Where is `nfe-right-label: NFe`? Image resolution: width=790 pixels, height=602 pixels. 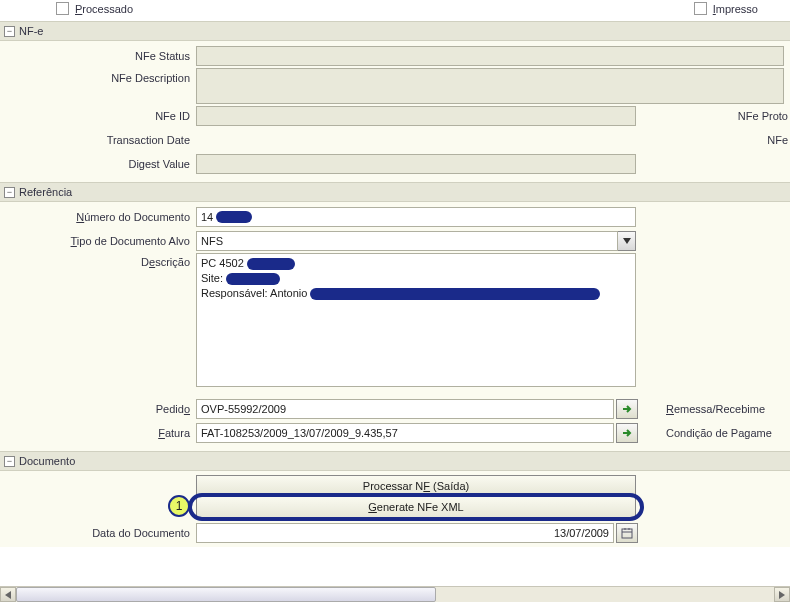
nfe-right-label: NFe is located at coordinates (778, 140).